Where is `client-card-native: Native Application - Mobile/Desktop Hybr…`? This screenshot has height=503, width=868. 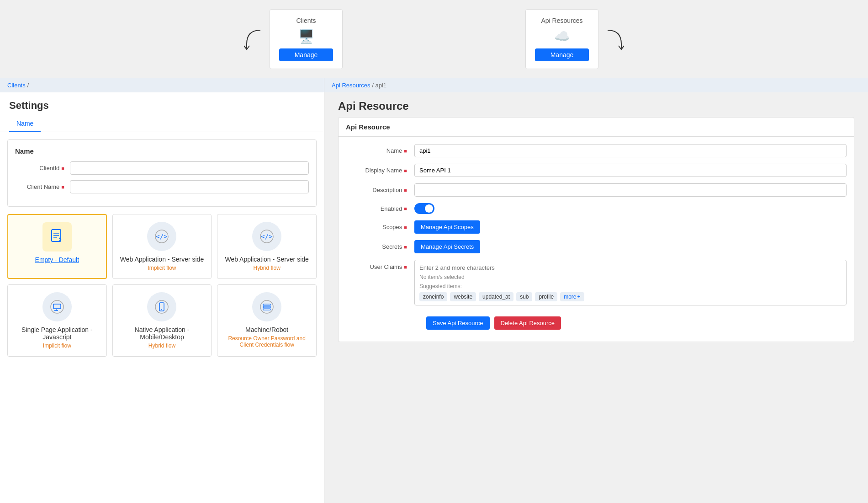 client-card-native: Native Application - Mobile/Desktop Hybr… is located at coordinates (162, 321).